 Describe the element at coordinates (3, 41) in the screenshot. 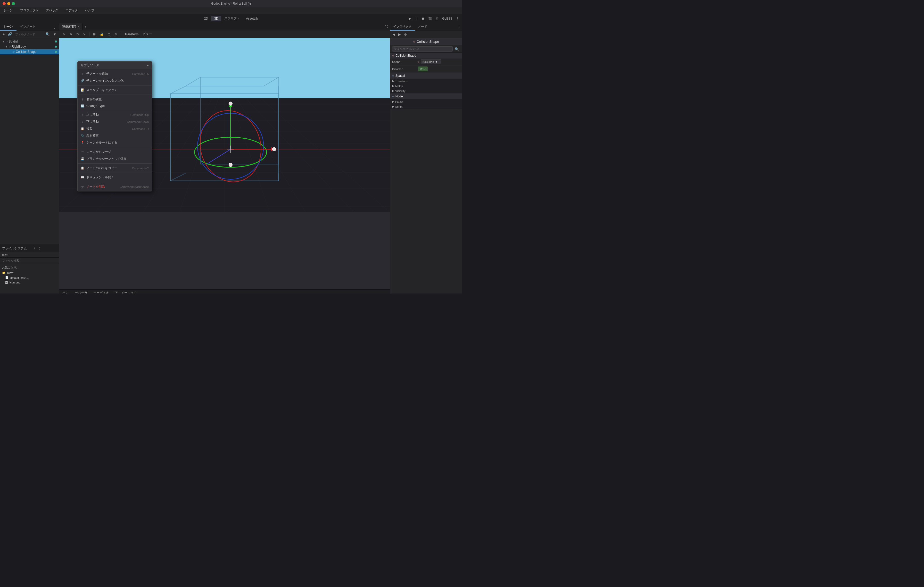

I see `arrow-spatial: ▼` at that location.